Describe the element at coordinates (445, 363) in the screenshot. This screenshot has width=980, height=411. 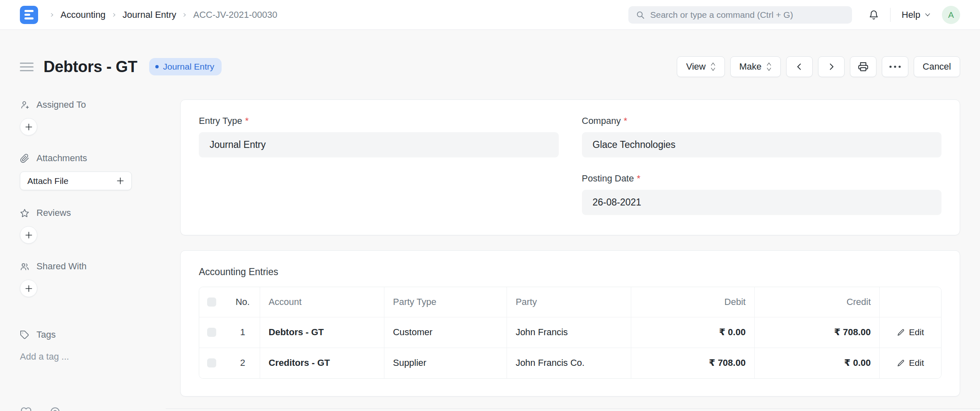
I see `party-type-cell: Supplier` at that location.